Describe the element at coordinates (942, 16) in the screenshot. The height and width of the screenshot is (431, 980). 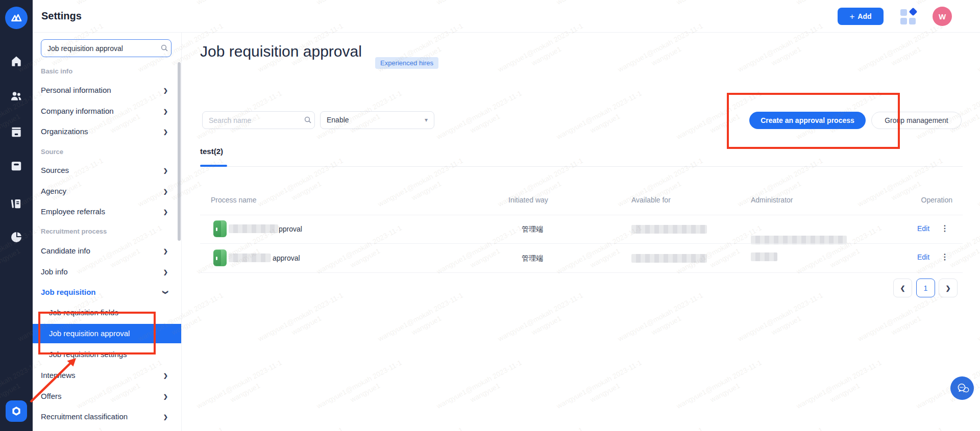
I see `avatar: W` at that location.